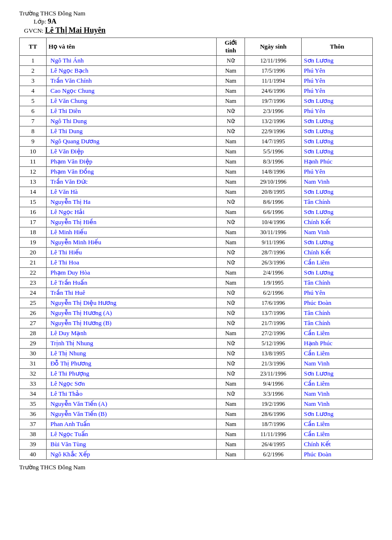 Image resolution: width=392 pixels, height=540 pixels. I want to click on cell-tt: 12, so click(33, 172).